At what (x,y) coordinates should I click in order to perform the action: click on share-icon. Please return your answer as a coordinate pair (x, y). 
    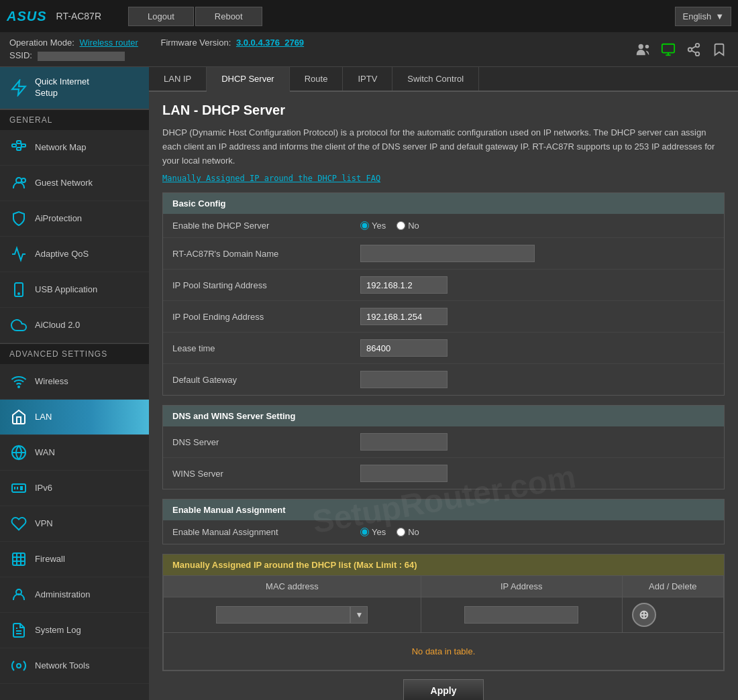
    Looking at the image, I should click on (694, 50).